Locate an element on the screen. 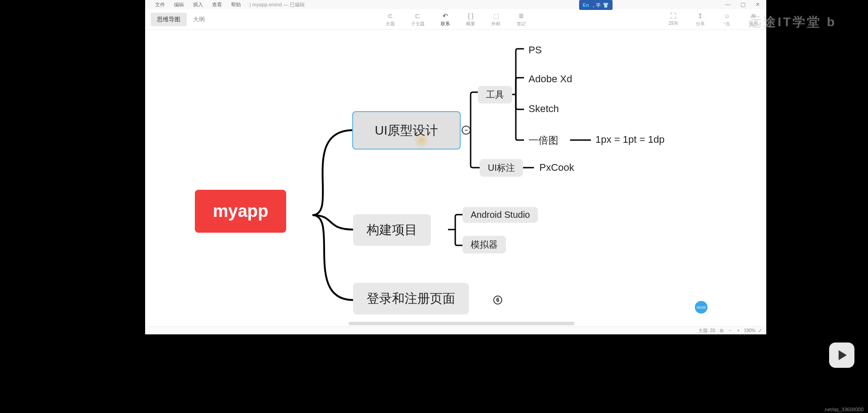 The height and width of the screenshot is (413, 868). node-ps: PS is located at coordinates (535, 50).